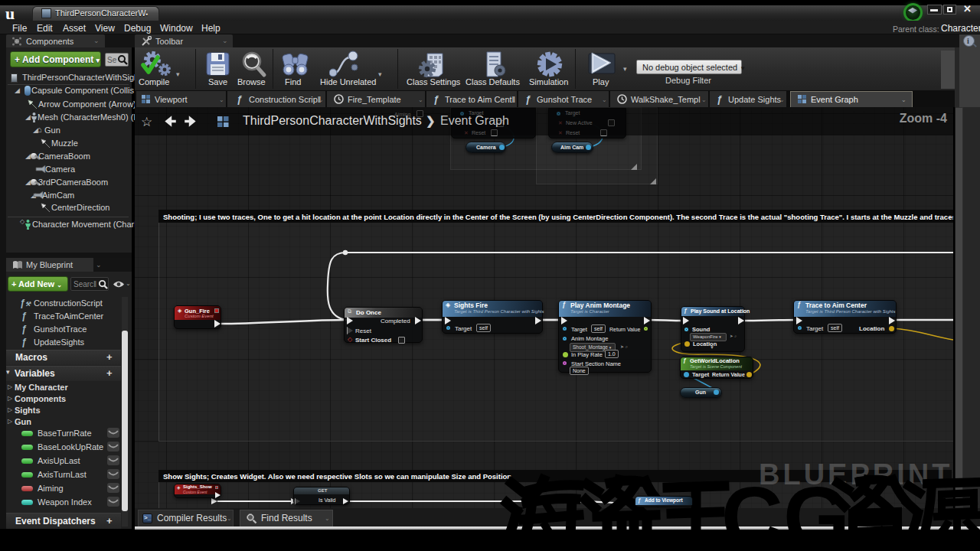  What do you see at coordinates (786, 511) in the screenshot?
I see `svg-text: CG` at bounding box center [786, 511].